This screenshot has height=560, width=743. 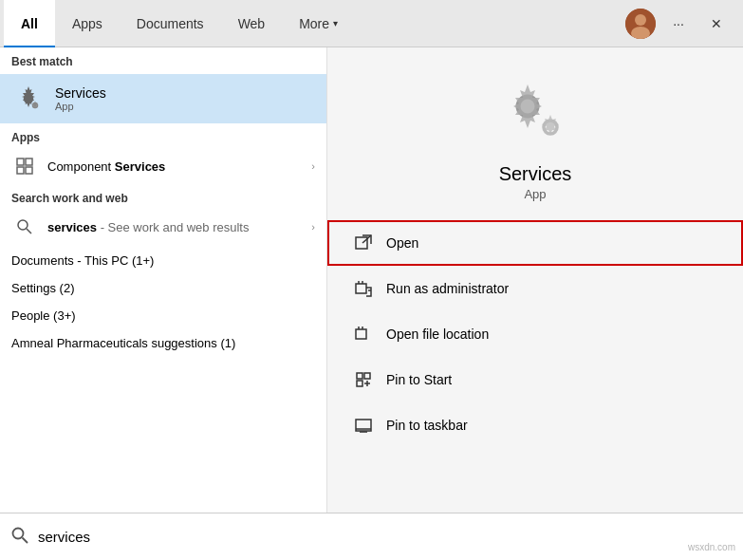 I want to click on apps-section-label: Apps, so click(x=163, y=136).